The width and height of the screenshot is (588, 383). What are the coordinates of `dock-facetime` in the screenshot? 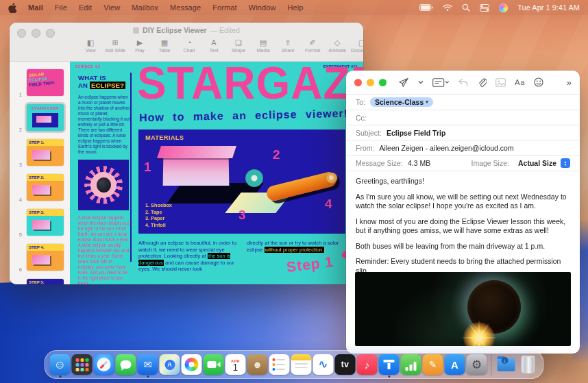 It's located at (214, 365).